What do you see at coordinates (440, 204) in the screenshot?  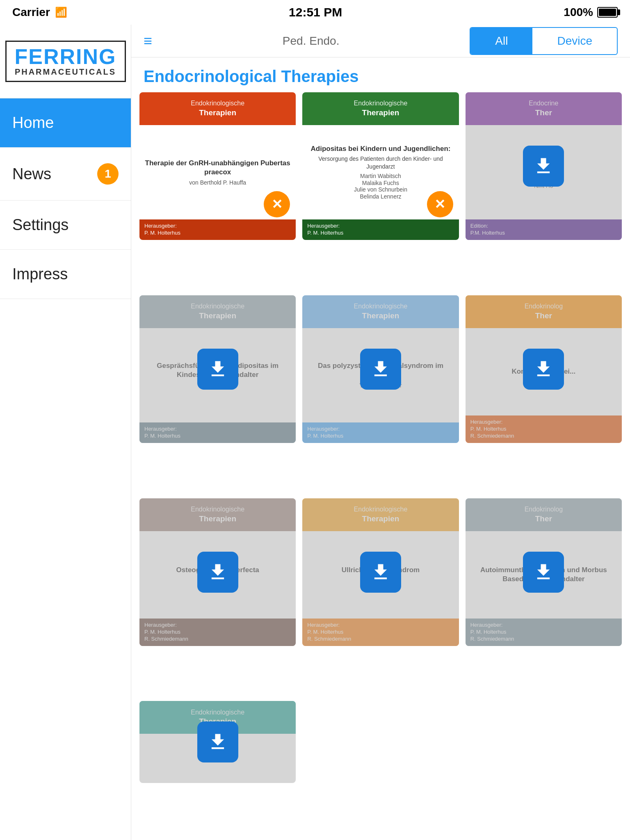 I see `remove-button-2: ✕` at bounding box center [440, 204].